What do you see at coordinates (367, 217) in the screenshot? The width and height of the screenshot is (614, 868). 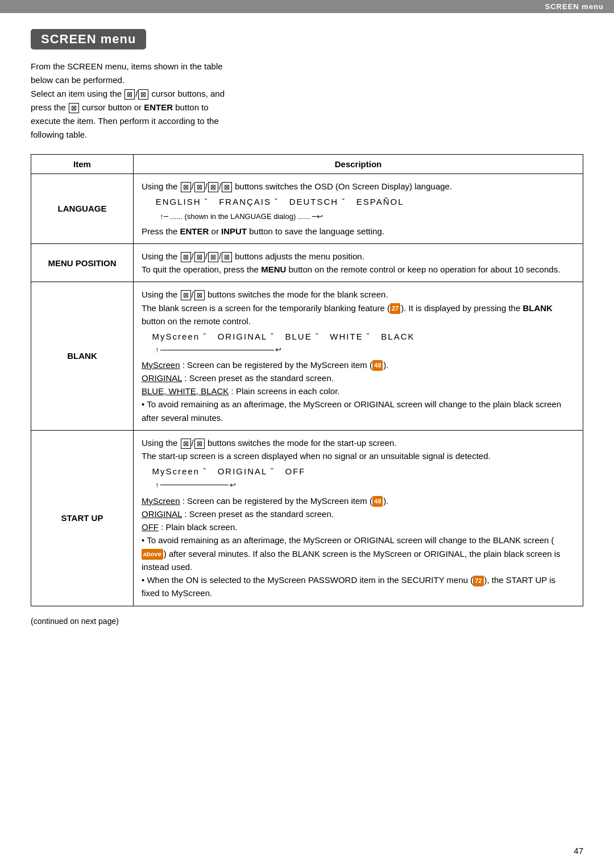 I see `language-arrow-row: ↑ ...... (shown in the LANGUAGE dialog) …` at bounding box center [367, 217].